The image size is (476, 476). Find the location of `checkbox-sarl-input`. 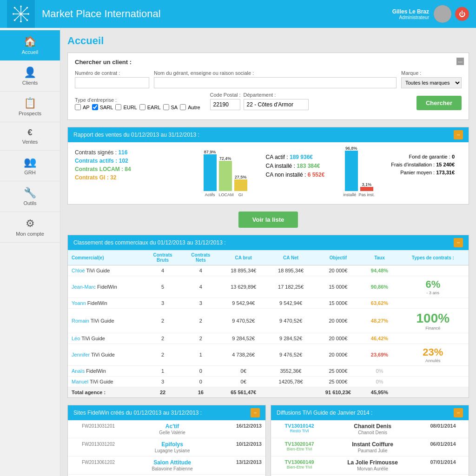

checkbox-sarl-input is located at coordinates (95, 107).